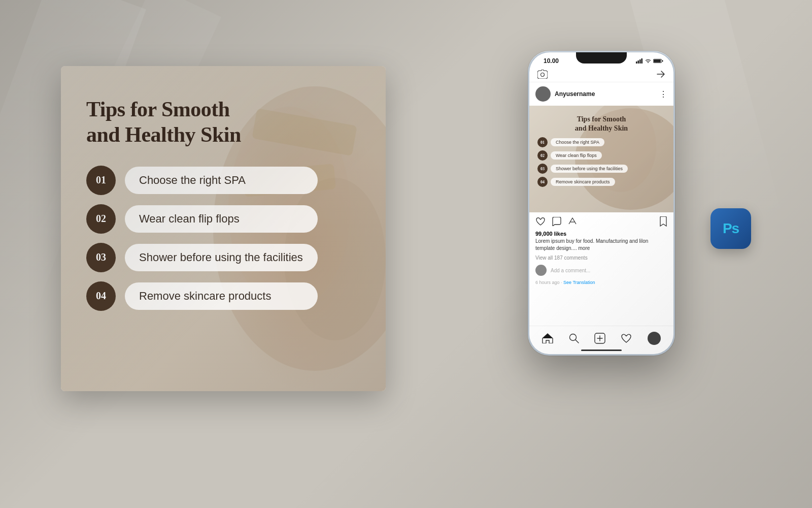 This screenshot has height=508, width=812. Describe the element at coordinates (663, 94) in the screenshot. I see `more-options-button: ⋮` at that location.